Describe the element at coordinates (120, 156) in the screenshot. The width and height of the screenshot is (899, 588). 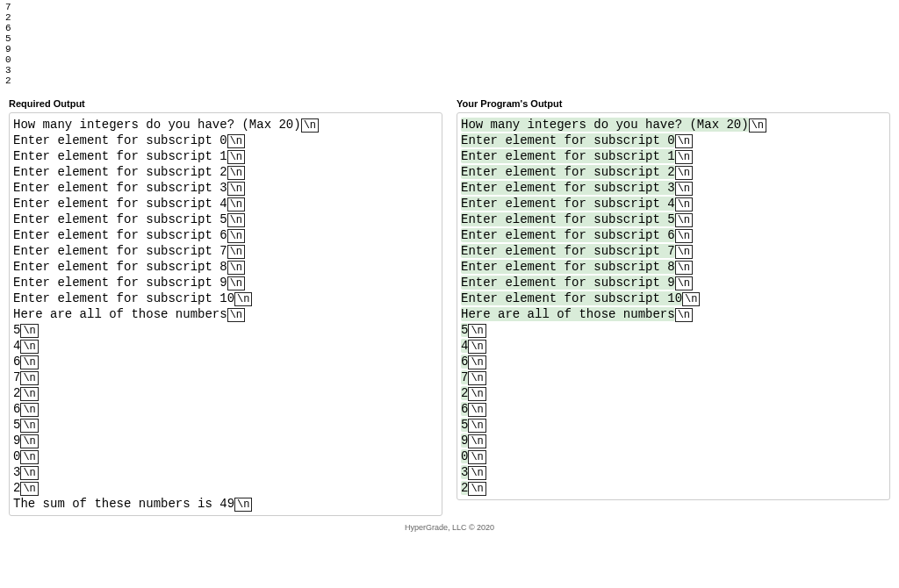
I see `output-line-text: Enter element for subscript 1` at that location.